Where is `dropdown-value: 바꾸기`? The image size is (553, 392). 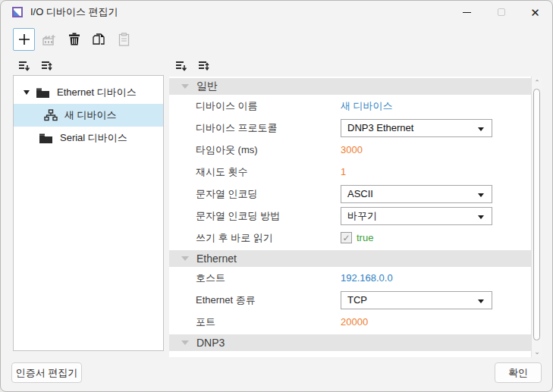 dropdown-value: 바꾸기 is located at coordinates (363, 216).